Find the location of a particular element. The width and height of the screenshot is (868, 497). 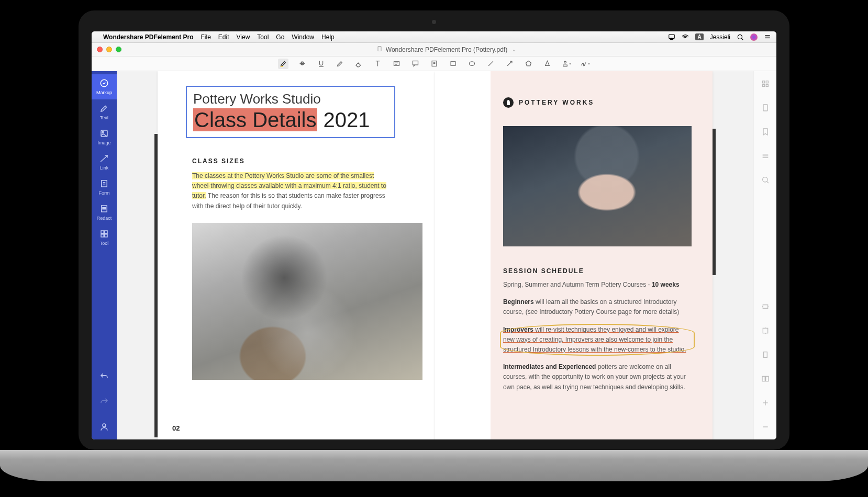

siri-icon is located at coordinates (754, 37).